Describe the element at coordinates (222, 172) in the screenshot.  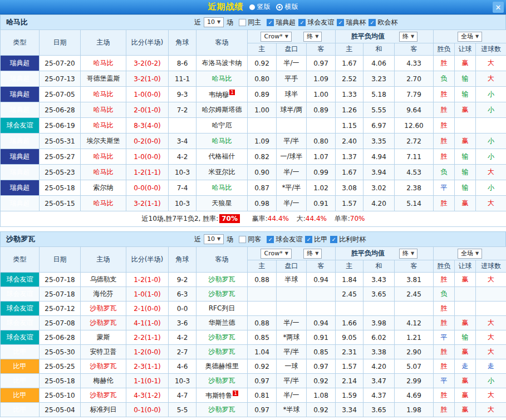
I see `away-team-cell: 米亚尔比` at that location.